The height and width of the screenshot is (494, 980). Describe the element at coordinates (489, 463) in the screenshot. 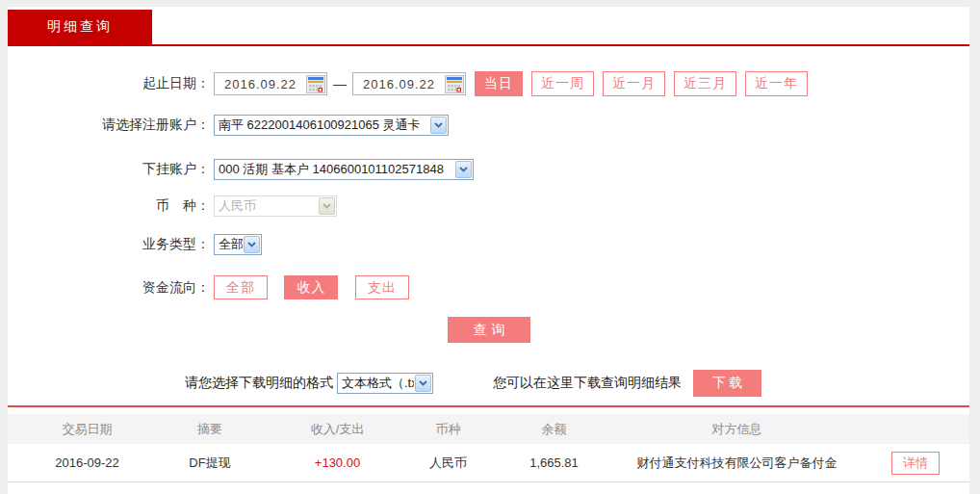

I see `table-row: 2016-09-22 DF提现 +130.00 人民币 1,665.81 财付通…` at that location.